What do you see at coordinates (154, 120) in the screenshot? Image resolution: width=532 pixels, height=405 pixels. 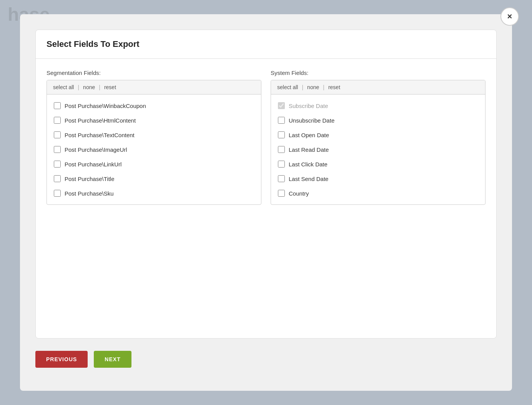 I see `list-item: Post Purchase\HtmlContent` at bounding box center [154, 120].